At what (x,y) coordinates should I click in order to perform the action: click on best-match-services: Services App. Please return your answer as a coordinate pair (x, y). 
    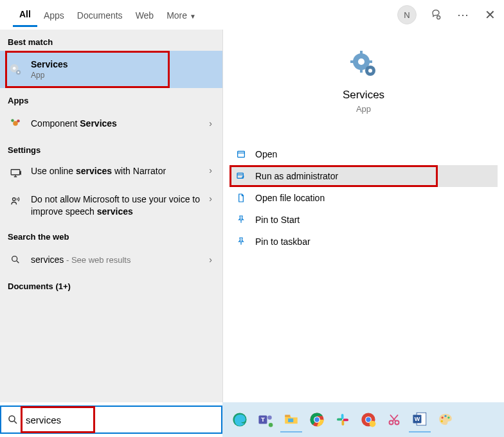
    Looking at the image, I should click on (111, 69).